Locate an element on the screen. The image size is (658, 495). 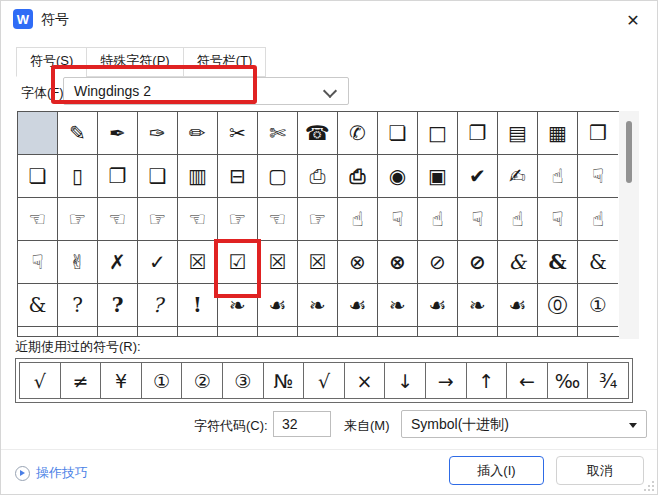
symbol-cell-hand-left-black: ☜ is located at coordinates (118, 220).